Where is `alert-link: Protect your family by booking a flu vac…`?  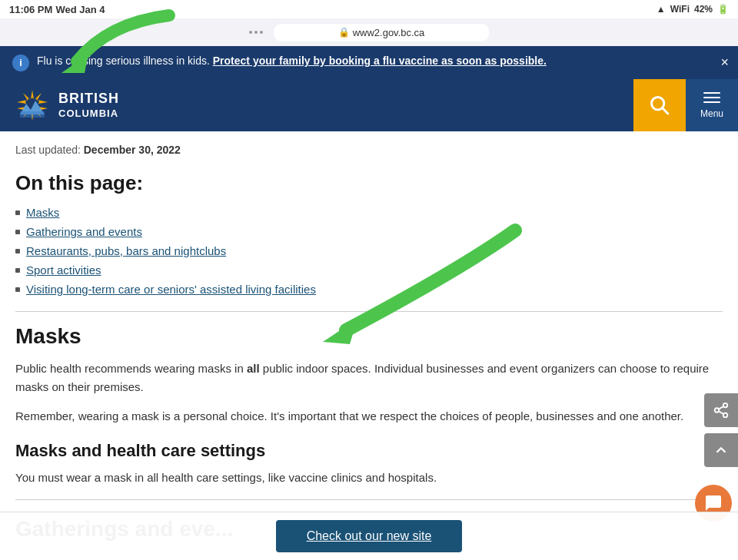
alert-link: Protect your family by booking a flu vac… is located at coordinates (380, 61).